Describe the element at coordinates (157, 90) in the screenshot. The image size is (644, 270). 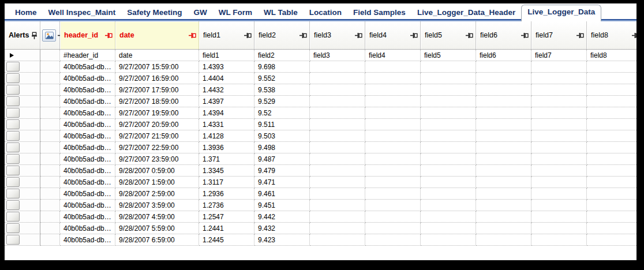
I see `cell-date: 9/27/2007 17:59:00` at that location.